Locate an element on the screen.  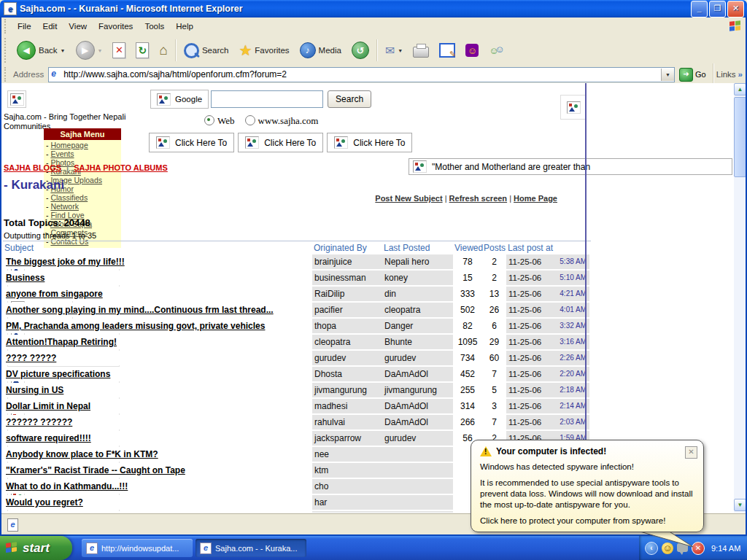
scroll-down-button: ▼ is located at coordinates (740, 505).